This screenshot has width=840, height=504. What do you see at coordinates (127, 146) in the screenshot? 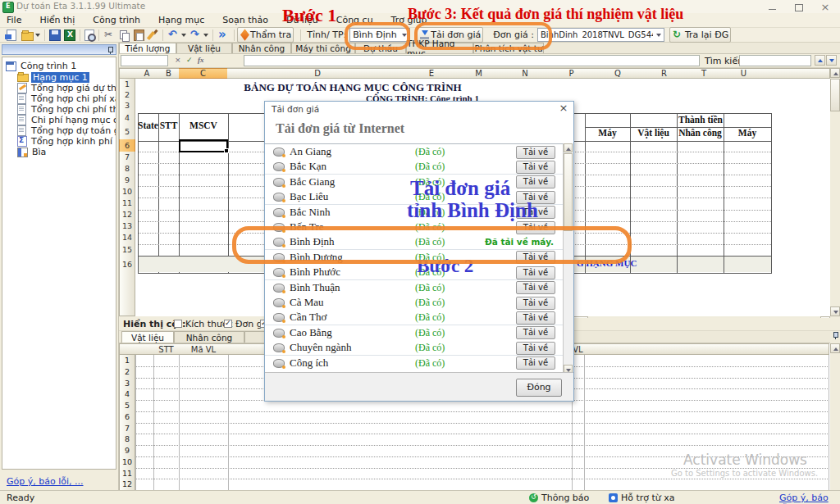
I see `row-header-6: 6` at bounding box center [127, 146].